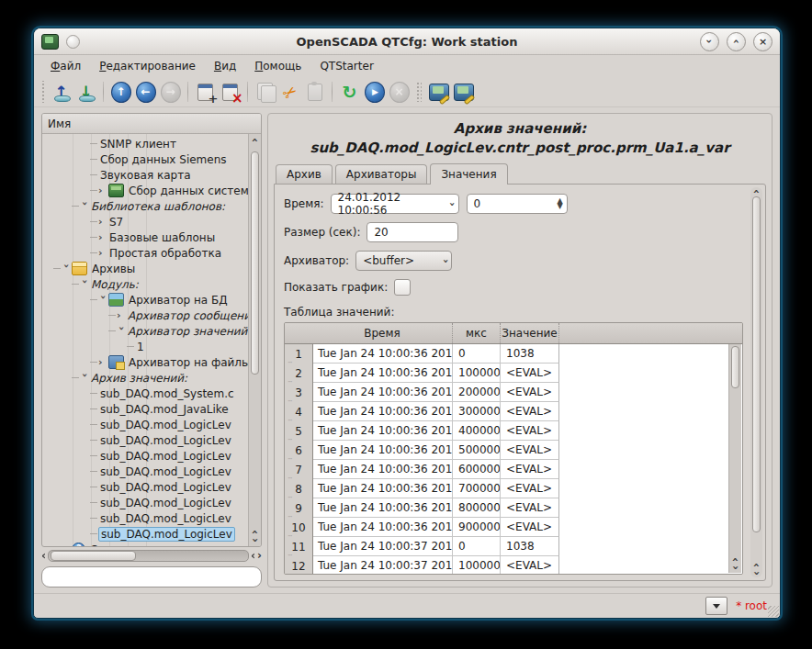 Image resolution: width=812 pixels, height=649 pixels. Describe the element at coordinates (349, 92) in the screenshot. I see `refresh-button: ↻` at that location.